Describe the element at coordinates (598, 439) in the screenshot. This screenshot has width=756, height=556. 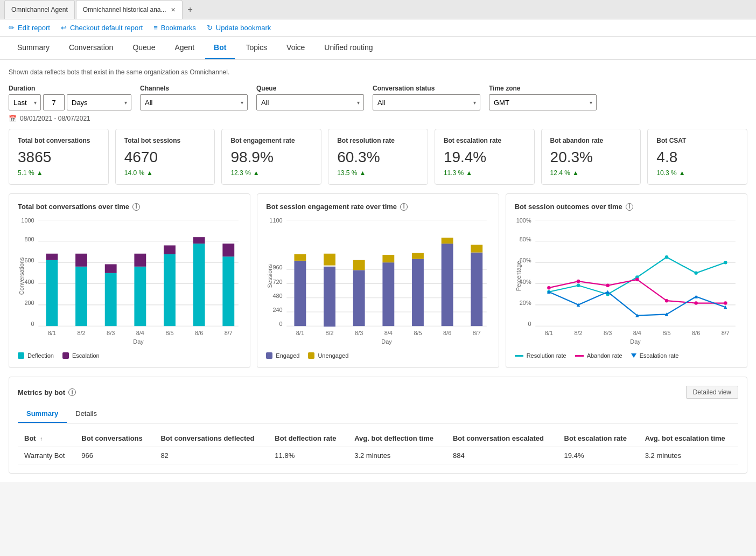
I see `col-header-bot-escalation-rate: Bot escalation rate` at that location.